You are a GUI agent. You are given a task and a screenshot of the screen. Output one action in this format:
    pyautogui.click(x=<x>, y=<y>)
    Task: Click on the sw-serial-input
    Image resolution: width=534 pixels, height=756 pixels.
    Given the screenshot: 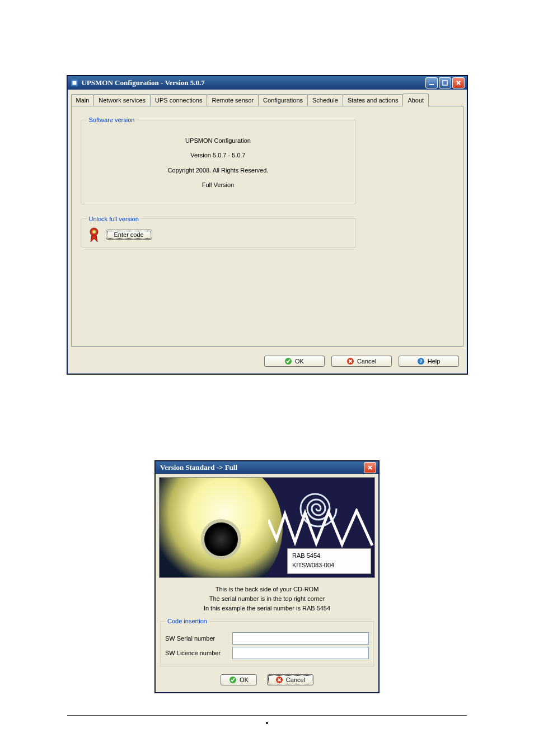 What is the action you would take?
    pyautogui.click(x=301, y=638)
    